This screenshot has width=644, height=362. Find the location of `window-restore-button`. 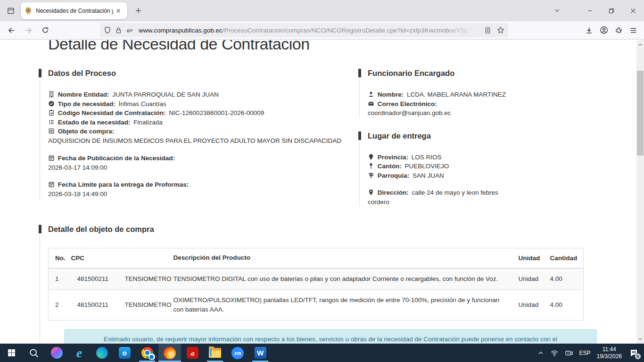

window-restore-button is located at coordinates (611, 10).